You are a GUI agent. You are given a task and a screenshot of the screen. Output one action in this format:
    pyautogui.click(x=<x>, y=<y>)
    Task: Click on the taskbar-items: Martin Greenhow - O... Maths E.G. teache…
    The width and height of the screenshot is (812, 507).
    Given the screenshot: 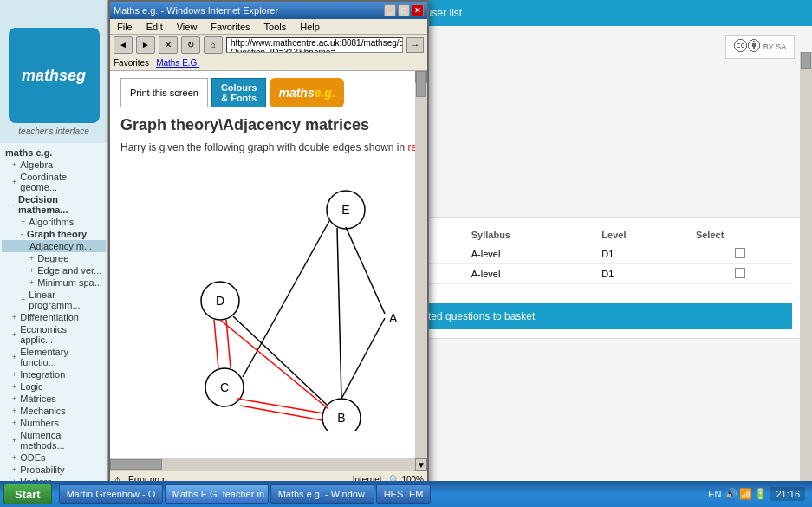 What is the action you would take?
    pyautogui.click(x=379, y=494)
    